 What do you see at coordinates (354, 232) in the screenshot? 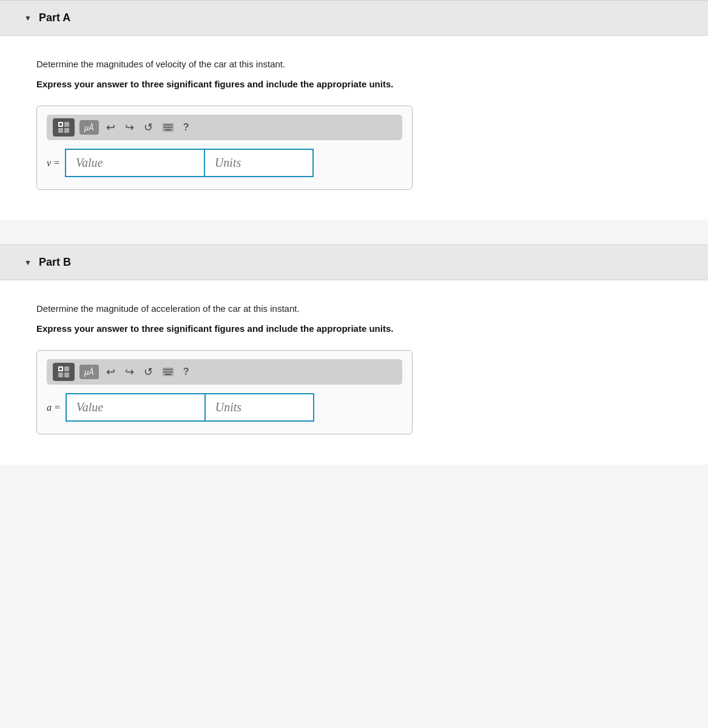
I see `part-separator` at bounding box center [354, 232].